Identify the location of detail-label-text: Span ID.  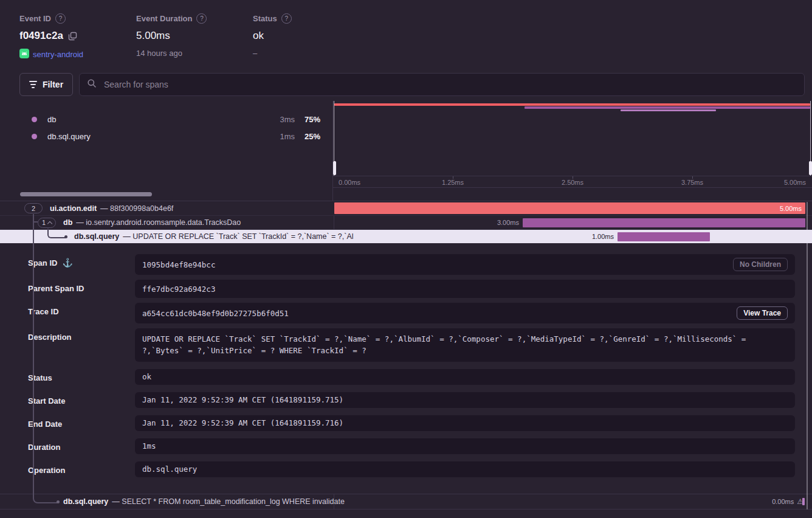
(43, 263).